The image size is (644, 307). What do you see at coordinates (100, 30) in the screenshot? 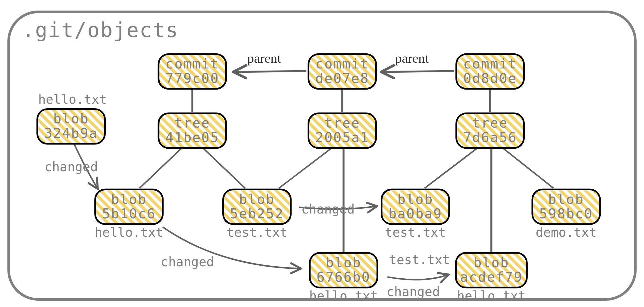
I see `frame-title: .git/objects` at bounding box center [100, 30].